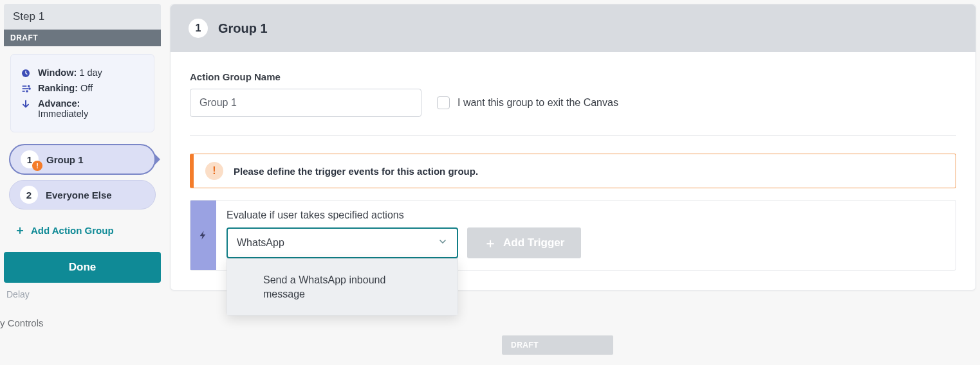 The width and height of the screenshot is (980, 365). Describe the element at coordinates (59, 103) in the screenshot. I see `advance-label: Advance:` at that location.